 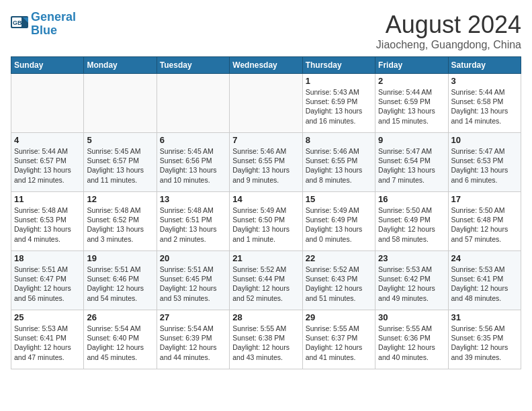 I want to click on calendar-day-cell: 14Sunrise: 5:49 AM Sunset: 6:50 PM Dayli…, so click(x=266, y=222).